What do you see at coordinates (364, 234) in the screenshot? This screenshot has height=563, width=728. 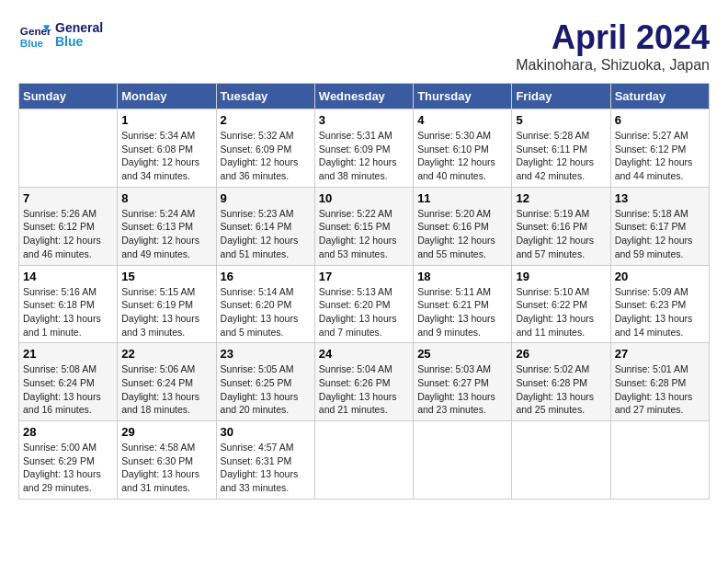 I see `day-info: Sunrise: 5:22 AM Sunset: 6:15 PM Dayligh…` at bounding box center [364, 234].